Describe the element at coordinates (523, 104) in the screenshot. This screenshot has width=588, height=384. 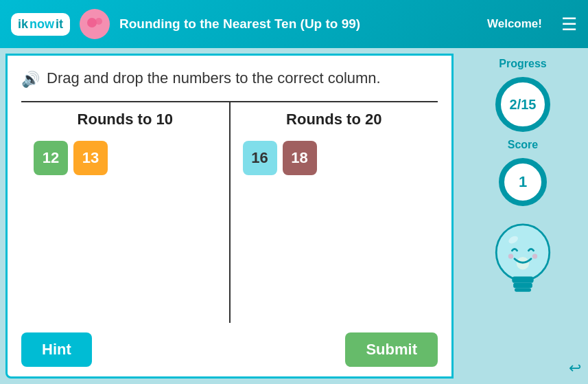
I see `progress-circle: 2/15` at that location.